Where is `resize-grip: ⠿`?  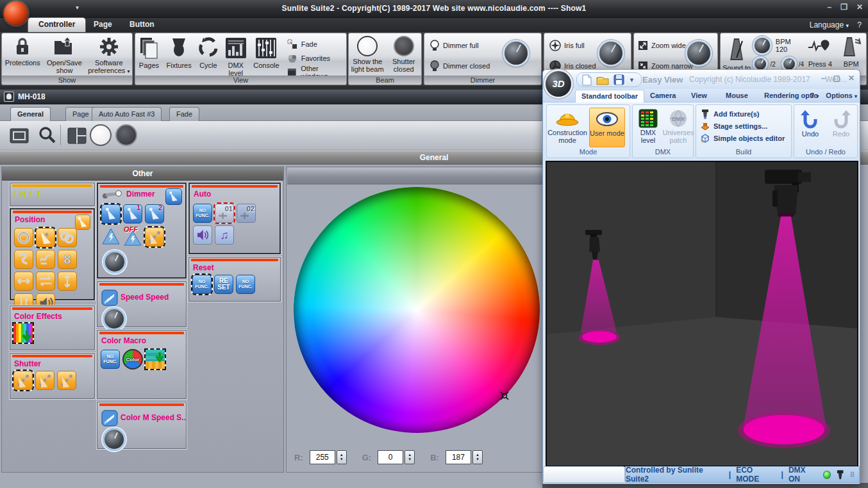 resize-grip: ⠿ is located at coordinates (853, 475).